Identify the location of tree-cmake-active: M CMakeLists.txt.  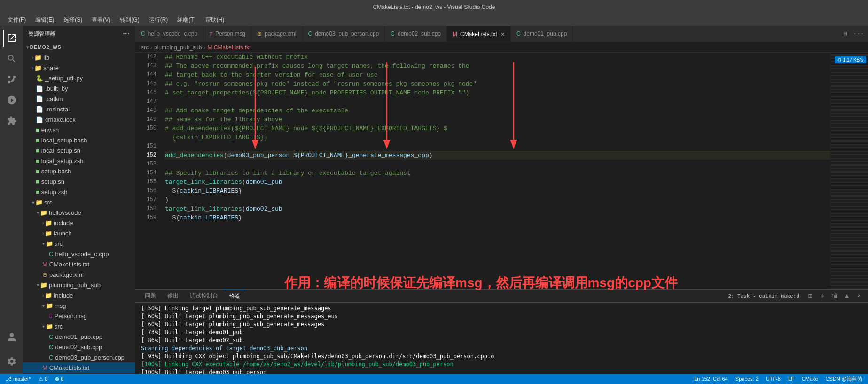
(79, 368).